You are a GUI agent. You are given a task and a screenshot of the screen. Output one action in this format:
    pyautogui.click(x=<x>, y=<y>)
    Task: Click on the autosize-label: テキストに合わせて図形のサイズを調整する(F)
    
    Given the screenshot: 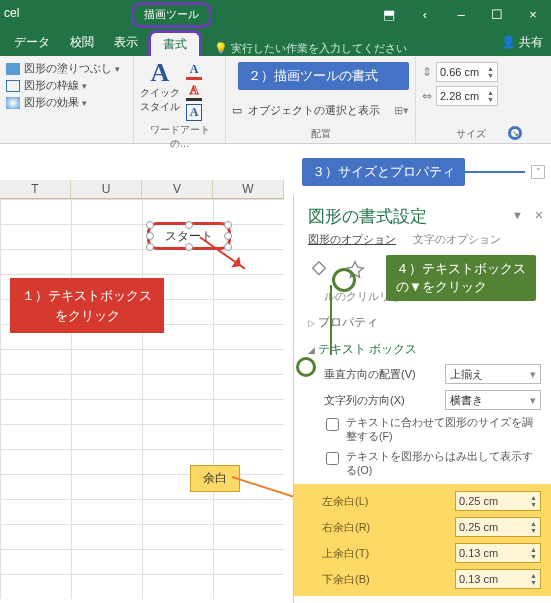 What is the action you would take?
    pyautogui.click(x=444, y=430)
    